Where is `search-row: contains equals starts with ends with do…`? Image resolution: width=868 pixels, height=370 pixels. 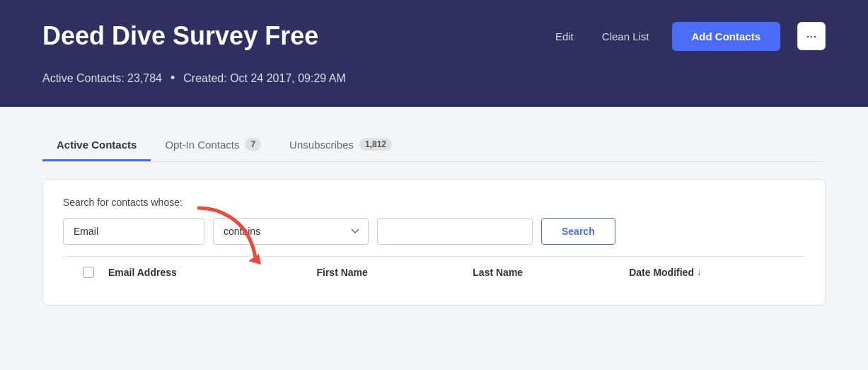 search-row: contains equals starts with ends with do… is located at coordinates (434, 231).